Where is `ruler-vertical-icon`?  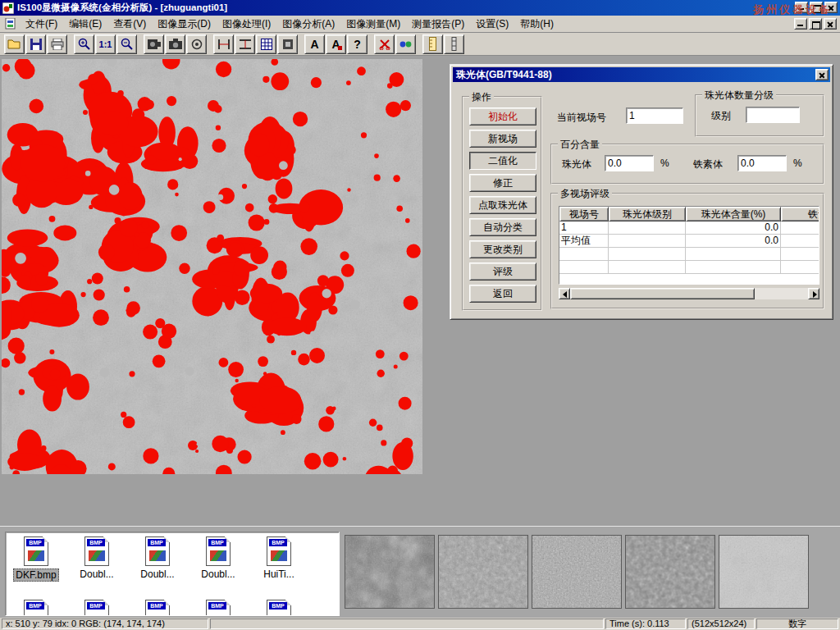
ruler-vertical-icon is located at coordinates (433, 44).